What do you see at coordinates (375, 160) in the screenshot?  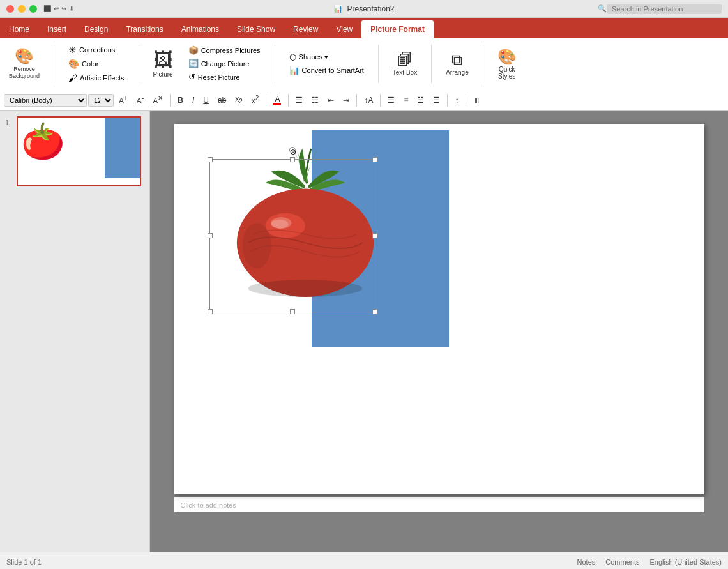 I see `handle-top-right` at bounding box center [375, 160].